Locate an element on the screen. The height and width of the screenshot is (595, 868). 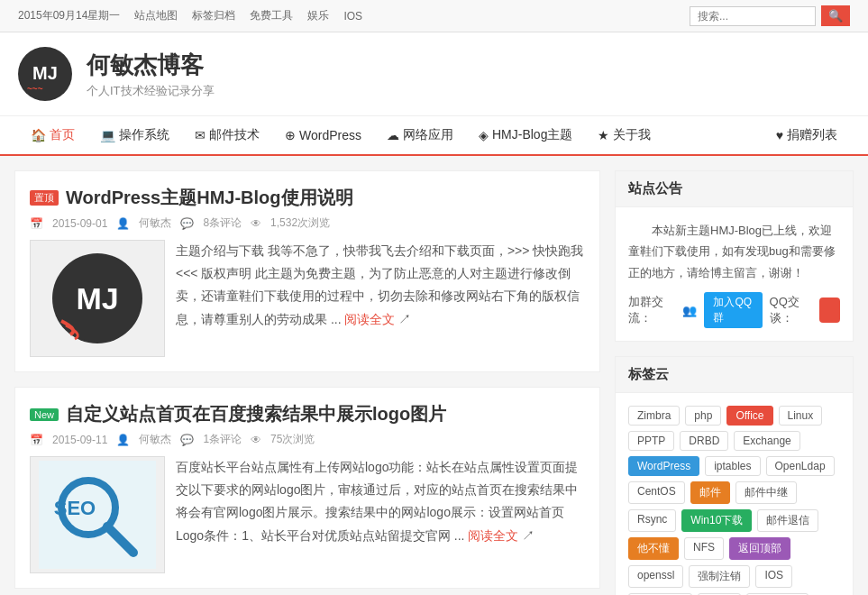
meta-author-icon-2: 👤 is located at coordinates (123, 440).